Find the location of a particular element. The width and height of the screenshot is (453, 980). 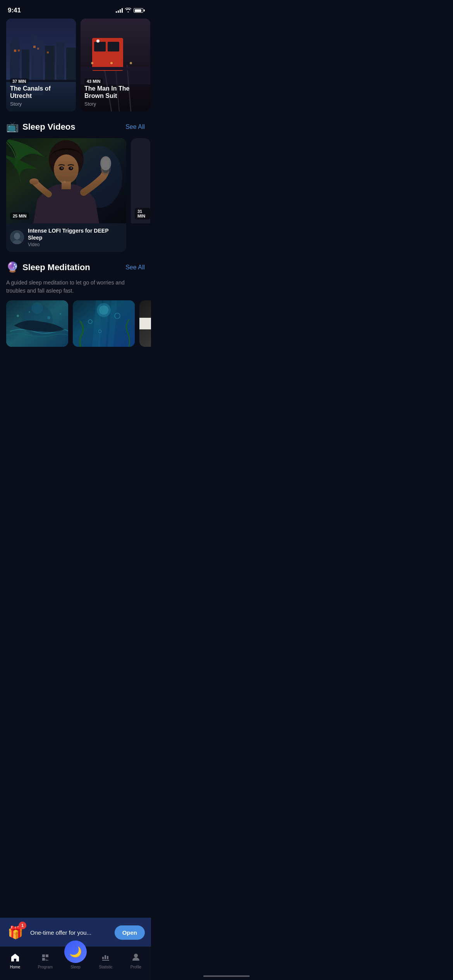

card-title-canals: The Canals of Utrecht is located at coordinates (41, 92).